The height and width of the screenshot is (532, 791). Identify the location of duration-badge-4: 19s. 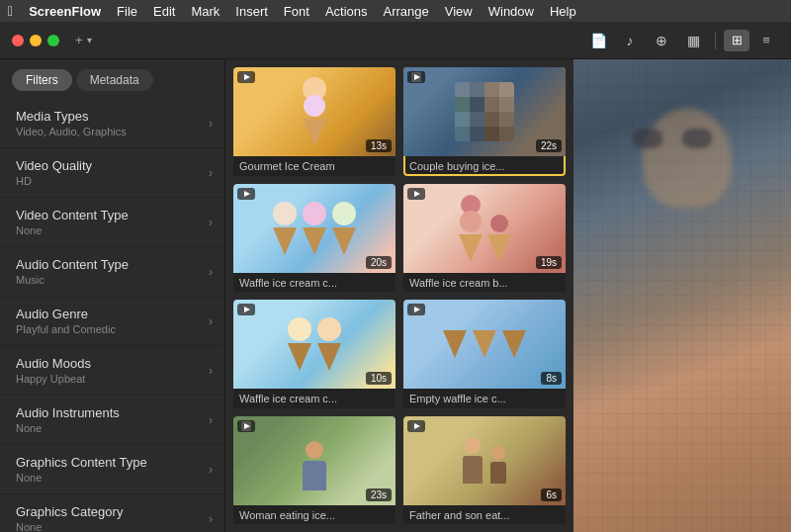
(549, 263).